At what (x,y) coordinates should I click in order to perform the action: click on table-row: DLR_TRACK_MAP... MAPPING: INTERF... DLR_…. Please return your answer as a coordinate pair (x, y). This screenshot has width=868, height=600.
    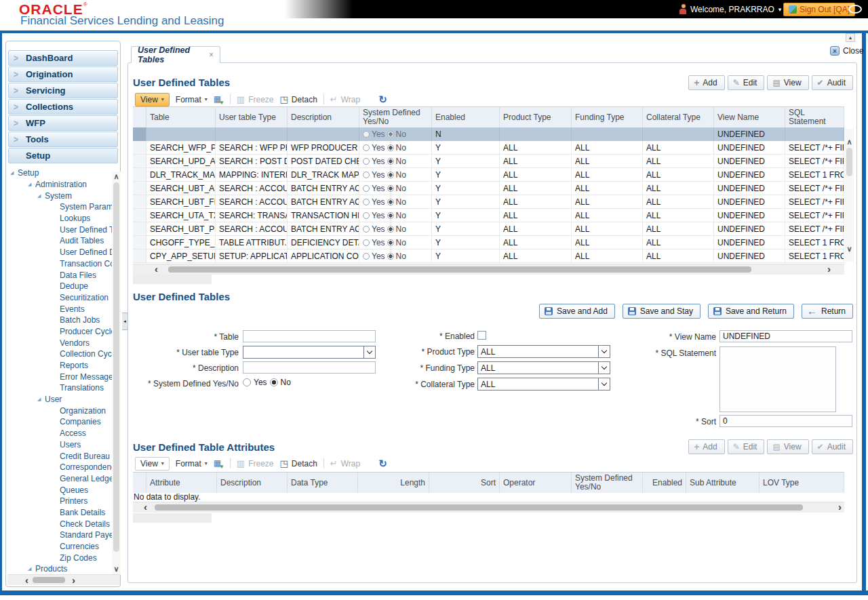
    Looking at the image, I should click on (488, 175).